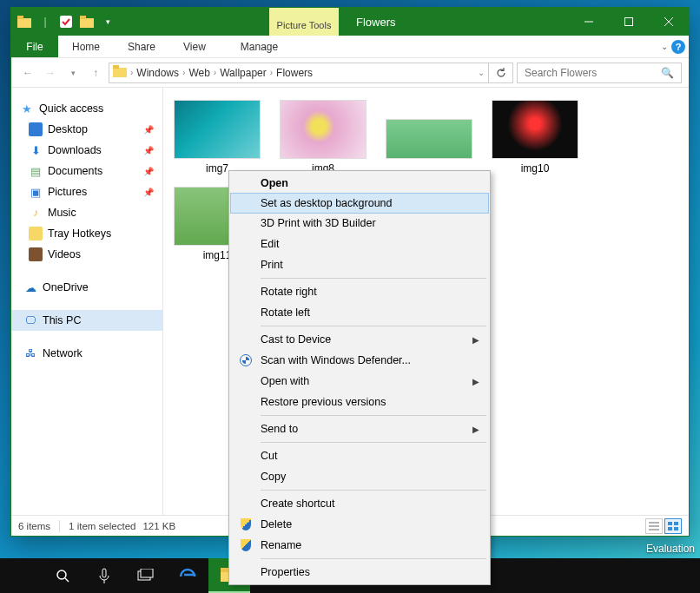 This screenshot has width=700, height=593. Describe the element at coordinates (360, 429) in the screenshot. I see `cm-send-to: Send to▶` at that location.